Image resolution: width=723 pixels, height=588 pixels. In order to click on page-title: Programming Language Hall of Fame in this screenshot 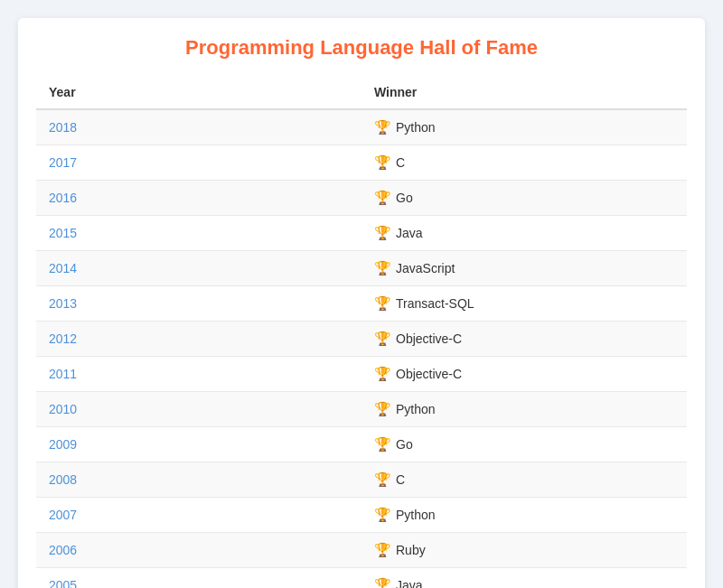, I will do `click(362, 48)`.